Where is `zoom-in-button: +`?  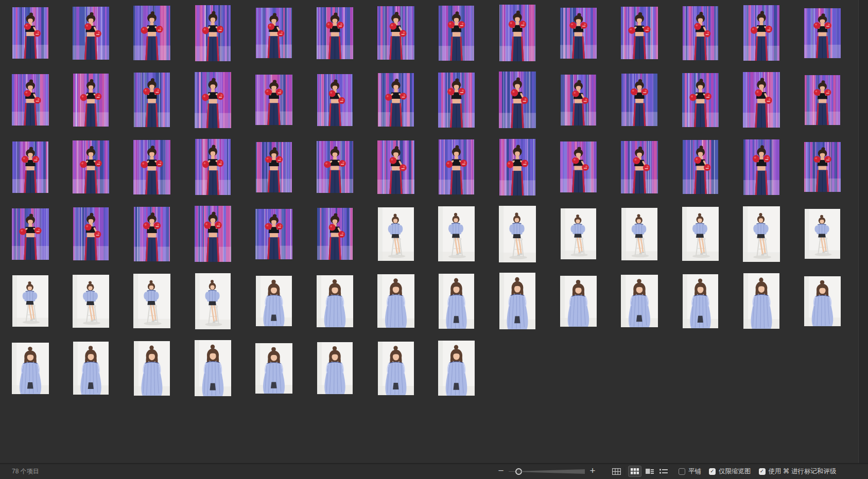 zoom-in-button: + is located at coordinates (593, 471).